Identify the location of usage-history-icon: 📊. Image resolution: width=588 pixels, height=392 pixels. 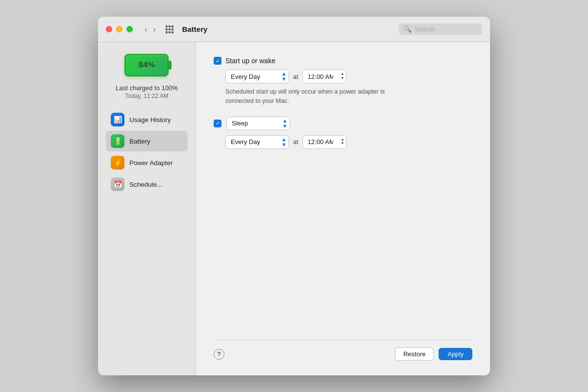
(118, 120).